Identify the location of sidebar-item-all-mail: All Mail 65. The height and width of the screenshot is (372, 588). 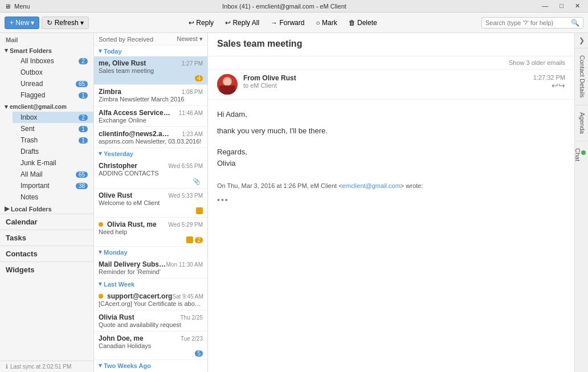
(53, 174).